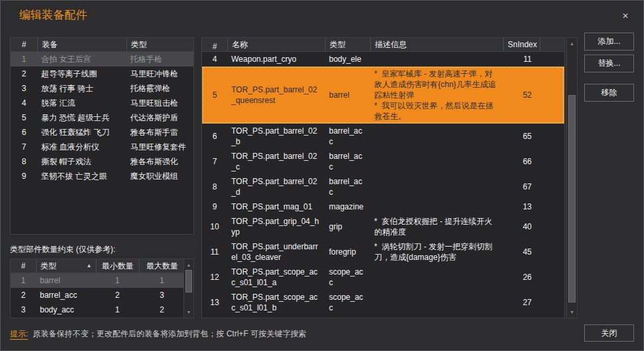  What do you see at coordinates (160, 88) in the screenshot?
I see `cell-equipment-type: 托格霰弹枪` at bounding box center [160, 88].